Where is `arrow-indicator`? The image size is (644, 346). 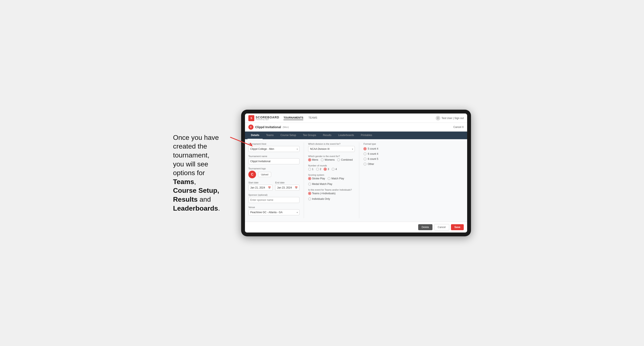
arrow-indicator is located at coordinates (241, 142).